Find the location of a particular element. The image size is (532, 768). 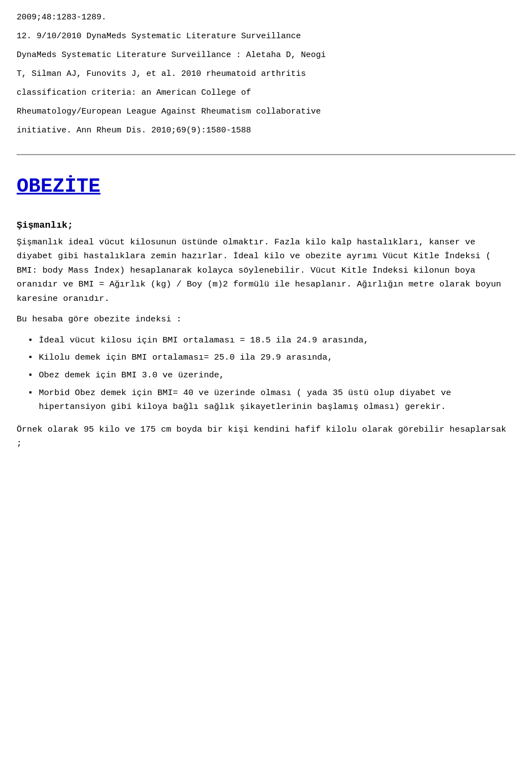

ref-line-1: 2009;48:1283-1289. is located at coordinates (266, 18).